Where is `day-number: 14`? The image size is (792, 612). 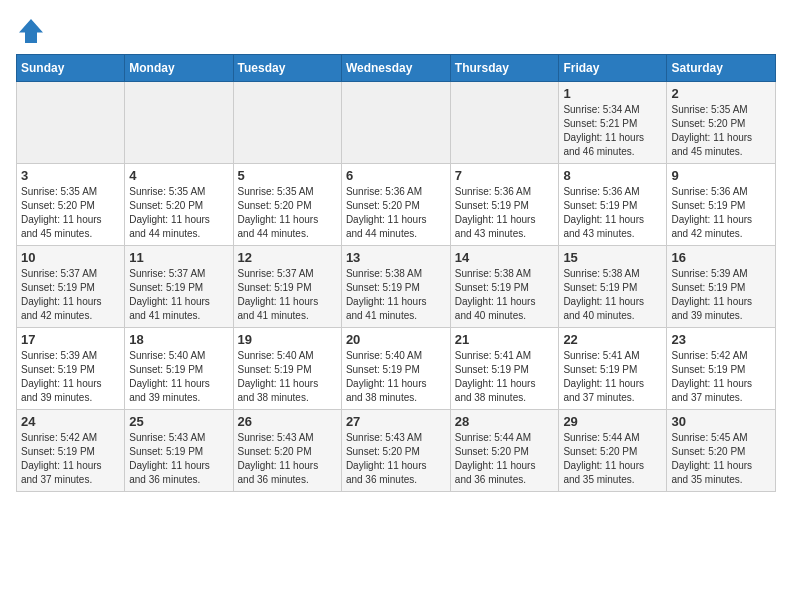
day-number: 14 is located at coordinates (505, 258).